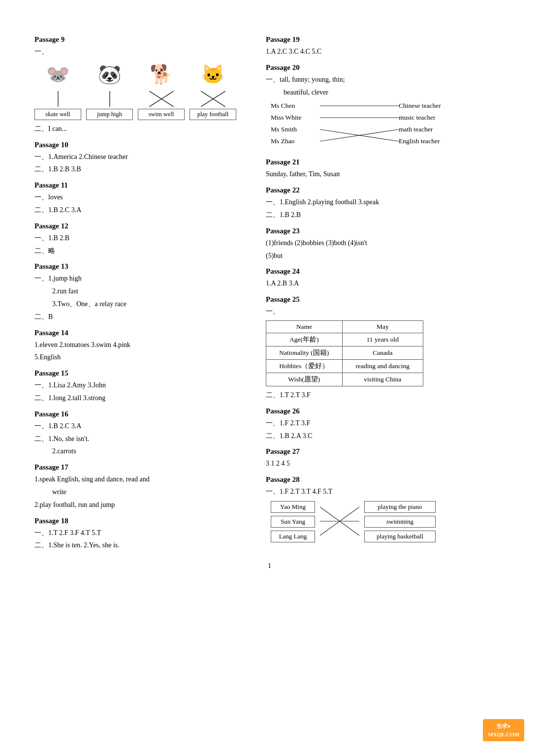 The width and height of the screenshot is (539, 756). Describe the element at coordinates (140, 439) in the screenshot. I see `passage16-line2: 二、1.No, she isn't.` at that location.